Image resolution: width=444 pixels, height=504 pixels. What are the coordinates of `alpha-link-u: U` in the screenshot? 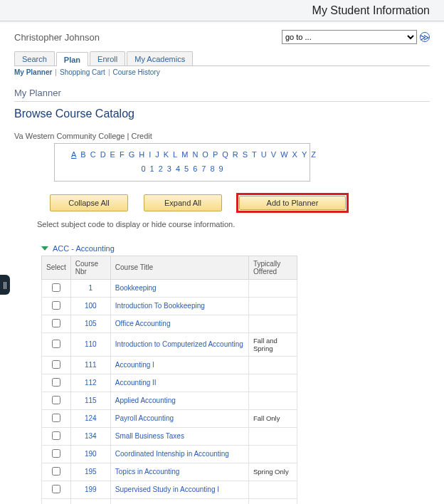 It's located at (264, 154).